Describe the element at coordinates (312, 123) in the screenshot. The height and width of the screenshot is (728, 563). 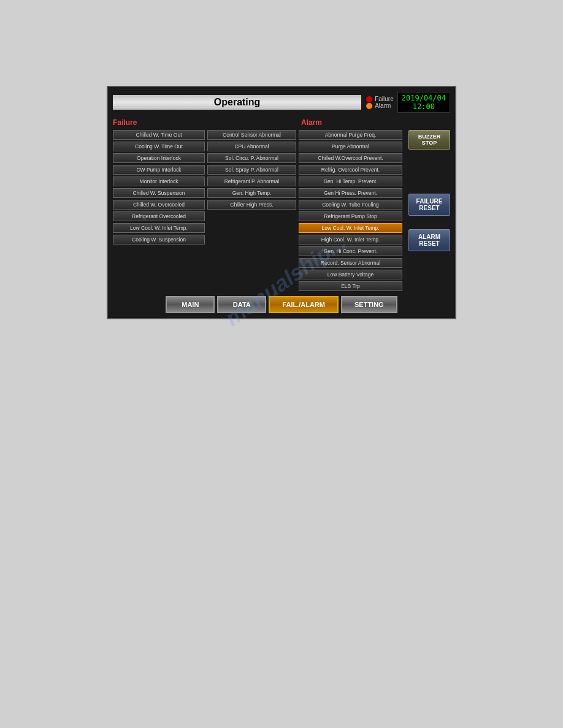
I see `alarm-section-label: Alarm` at that location.